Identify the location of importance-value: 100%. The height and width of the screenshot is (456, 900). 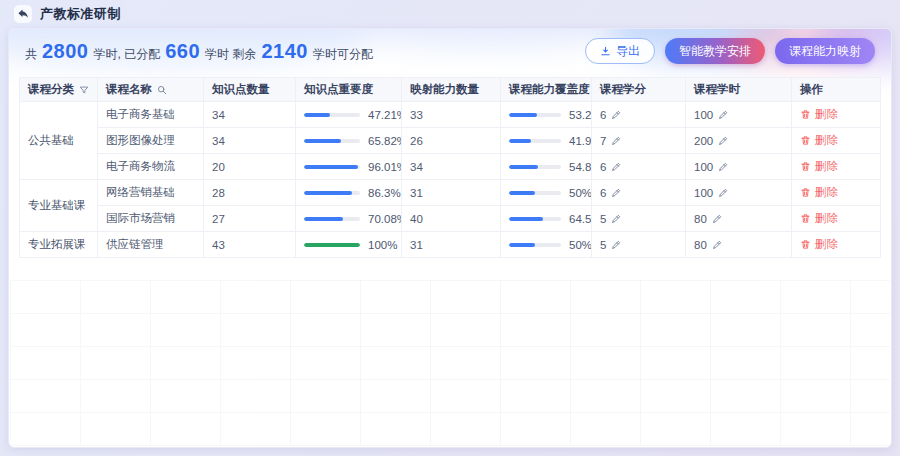
(382, 245).